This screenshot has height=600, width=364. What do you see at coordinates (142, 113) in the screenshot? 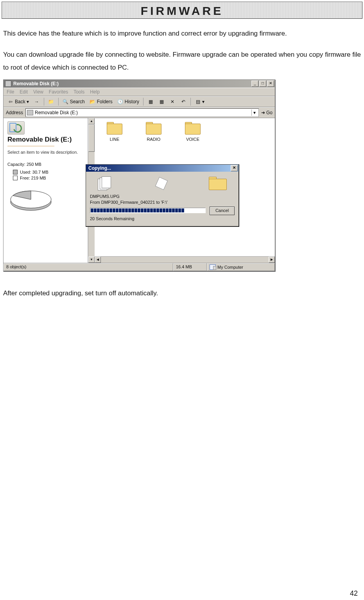
I see `address-value: Removable Disk (E:)` at bounding box center [142, 113].